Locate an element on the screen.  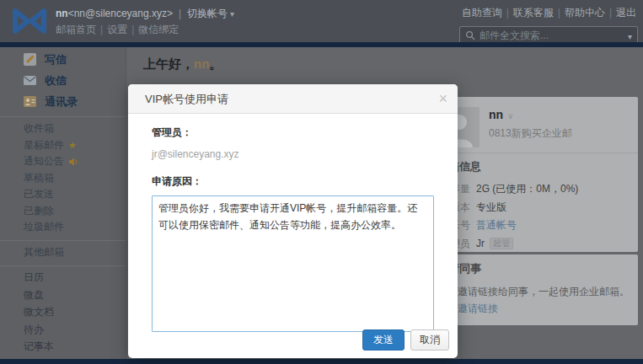
cancel-button: 取消 is located at coordinates (430, 340).